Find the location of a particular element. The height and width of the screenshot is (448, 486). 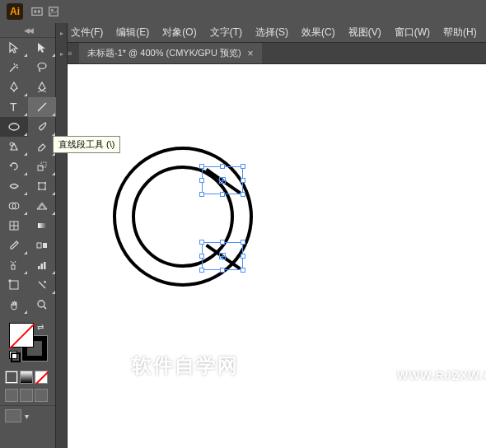

type-tool: T is located at coordinates (14, 107).